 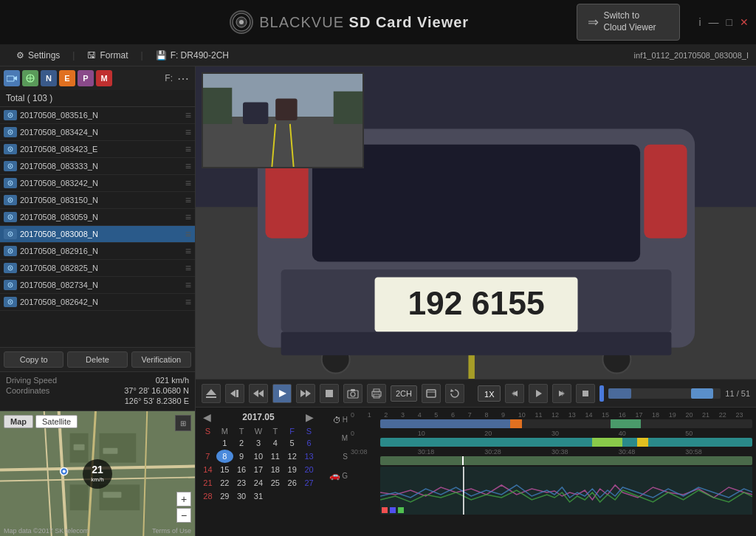 What do you see at coordinates (97, 167) in the screenshot?
I see `file-list-item: 20170508_083333_N ≡` at bounding box center [97, 167].